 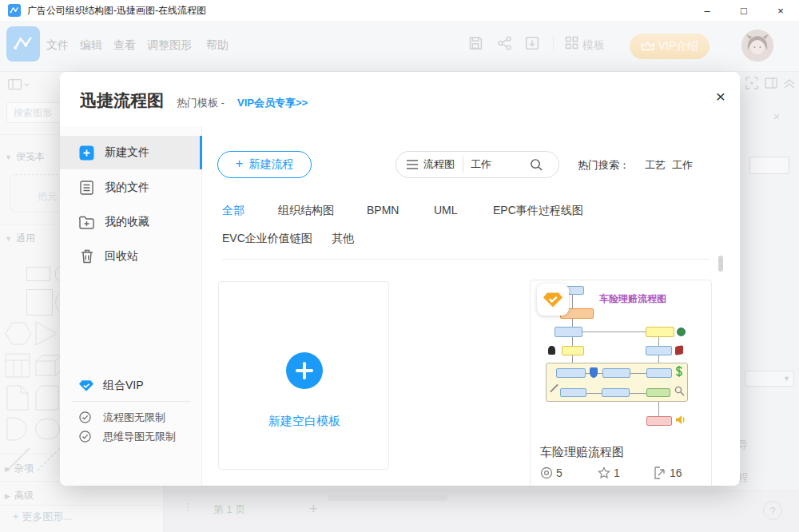 I want to click on vip-benefit-label: 思维导图无限制, so click(x=139, y=437).